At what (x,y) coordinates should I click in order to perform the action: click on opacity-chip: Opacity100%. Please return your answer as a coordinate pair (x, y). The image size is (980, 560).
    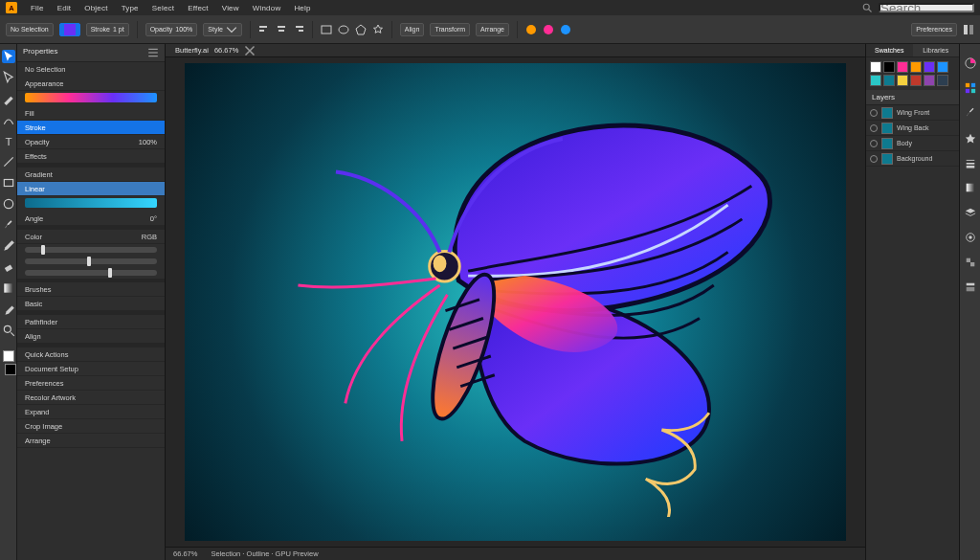
    Looking at the image, I should click on (172, 30).